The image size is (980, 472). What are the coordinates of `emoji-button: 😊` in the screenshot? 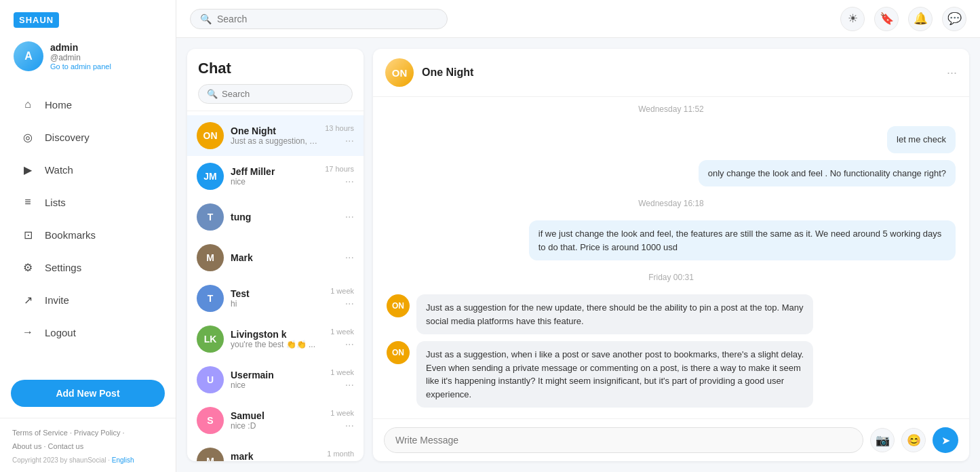 It's located at (914, 440).